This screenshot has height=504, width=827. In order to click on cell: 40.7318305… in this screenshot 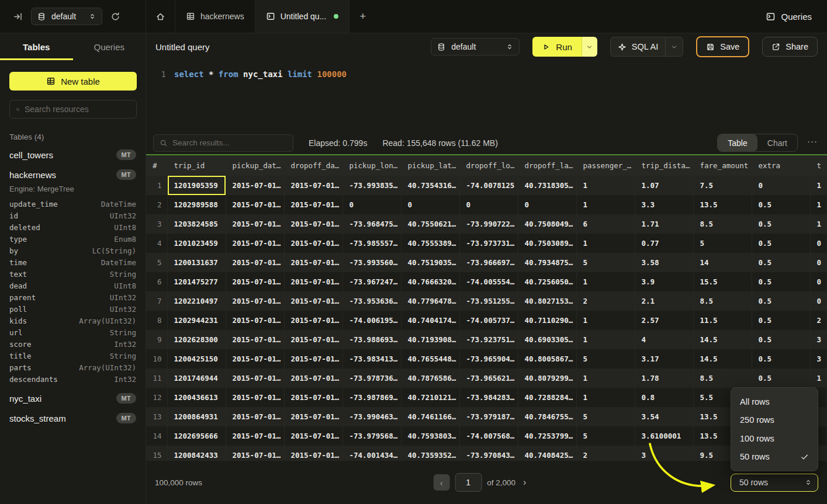, I will do `click(547, 186)`.